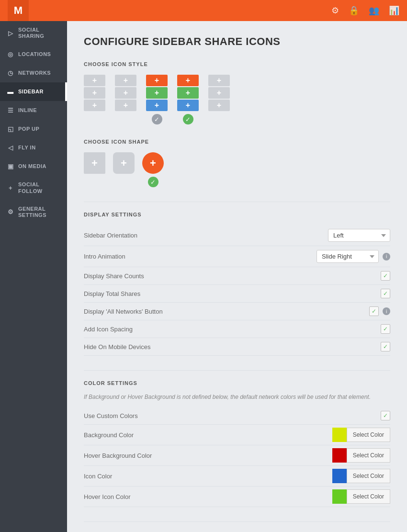 This screenshot has height=532, width=407. What do you see at coordinates (348, 257) in the screenshot?
I see `animation-select: Slide Right Fade In None` at bounding box center [348, 257].